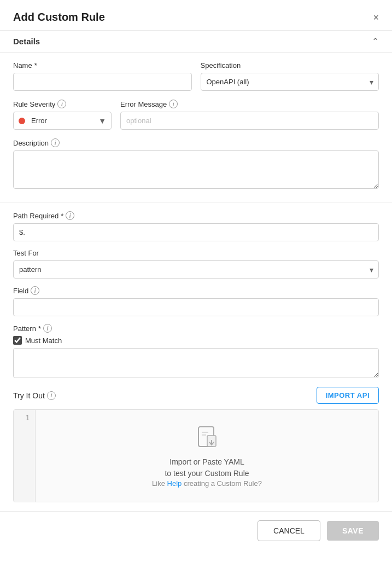  Describe the element at coordinates (196, 115) in the screenshot. I see `severity-error-row: Rule Severity i Error Warning Info Hint …` at that location.